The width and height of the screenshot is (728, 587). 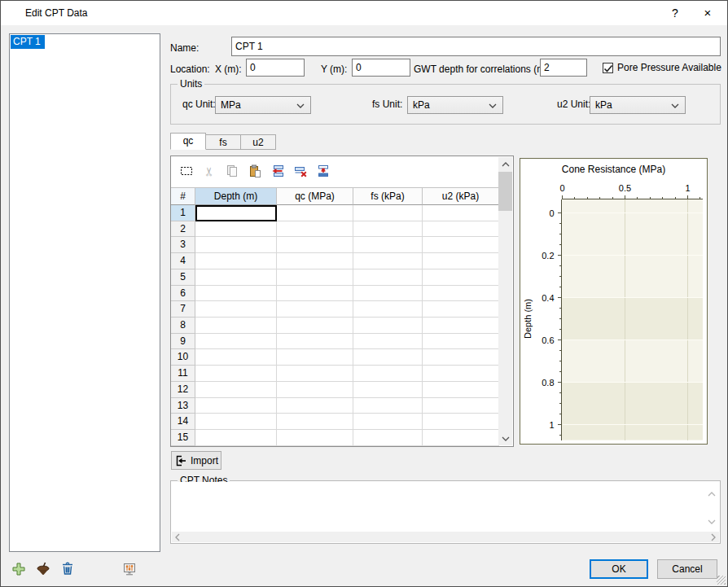 I want to click on cut-icon: ✂, so click(x=208, y=171).